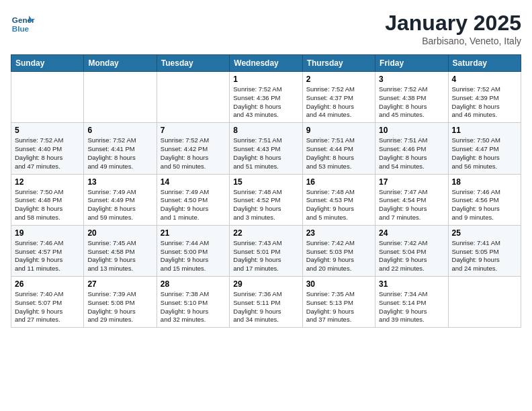 This screenshot has width=532, height=411. Describe the element at coordinates (339, 250) in the screenshot. I see `day-cell: 23Sunrise: 7:42 AM Sunset: 5:03 PM Dayli…` at that location.